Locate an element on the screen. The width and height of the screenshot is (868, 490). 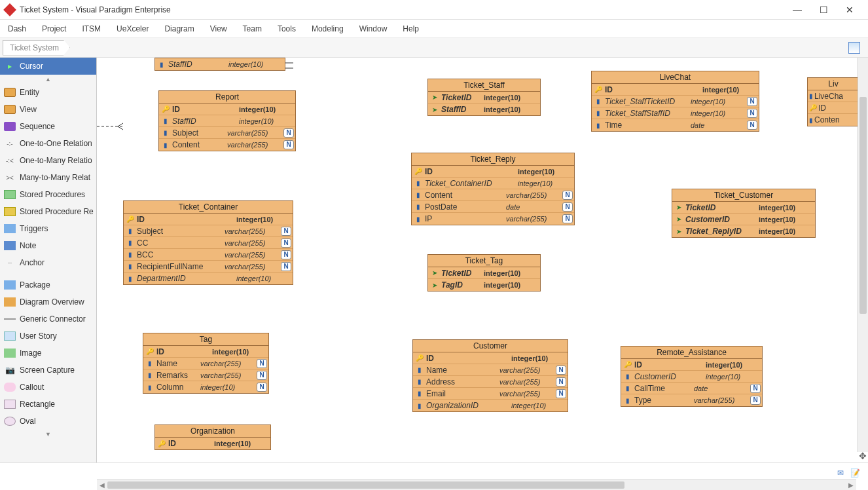
palette-anchor: ┄Anchor is located at coordinates (48, 263).